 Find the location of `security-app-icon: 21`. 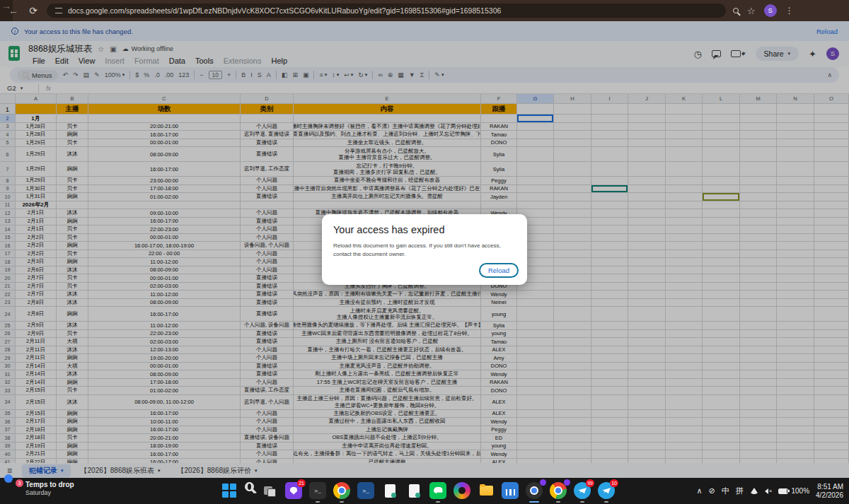

security-app-icon: 21 is located at coordinates (294, 491).